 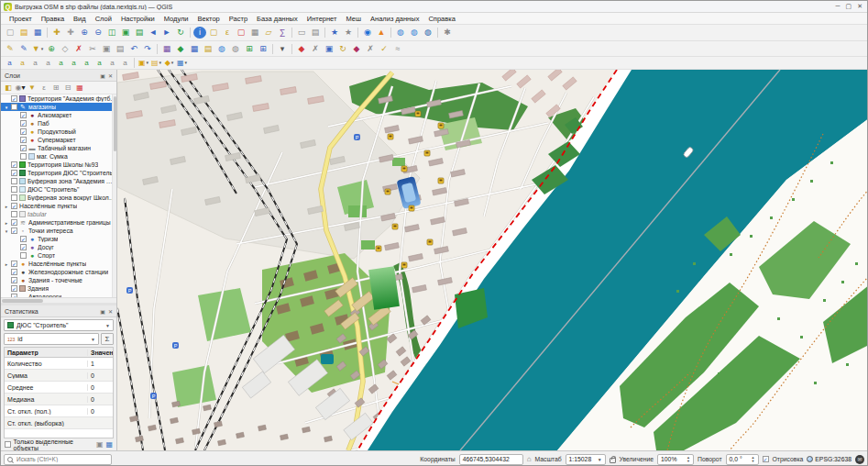 I want to click on search-input, so click(x=56, y=459).